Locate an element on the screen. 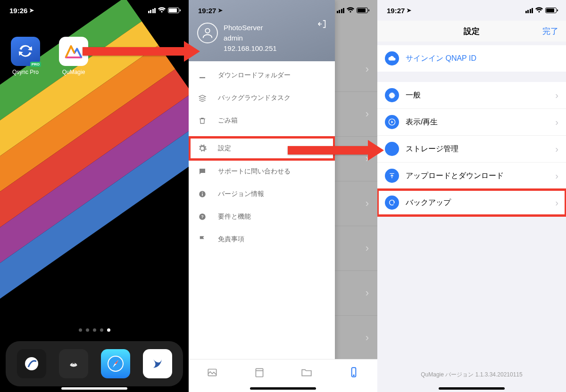  drawer-backdrop: ››››››› is located at coordinates (356, 196).